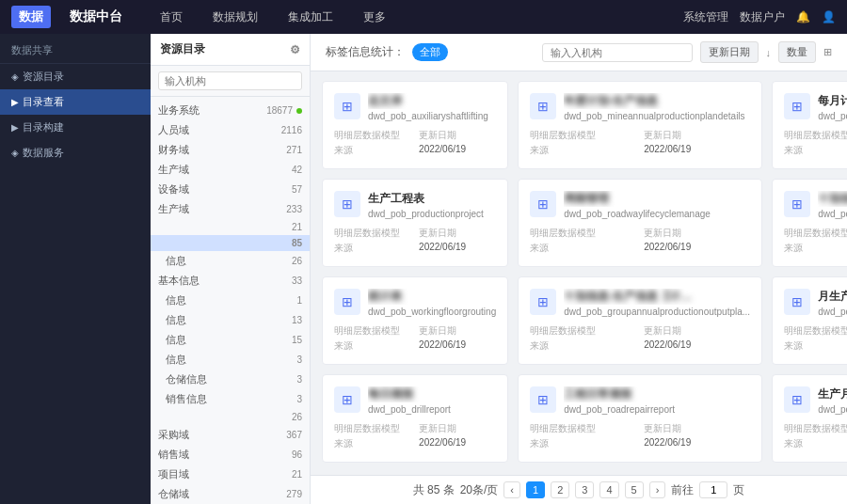  I want to click on card-8: ⊞ 月生产情况表 dwd_pob_productsituationmonth 明…, so click(809, 321).